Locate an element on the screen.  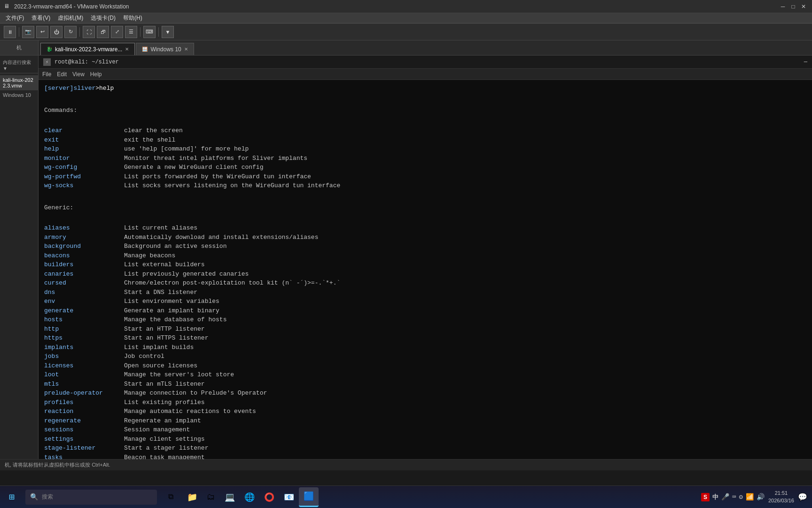
cmd-dns: dns Start a DNS listener is located at coordinates (425, 293).